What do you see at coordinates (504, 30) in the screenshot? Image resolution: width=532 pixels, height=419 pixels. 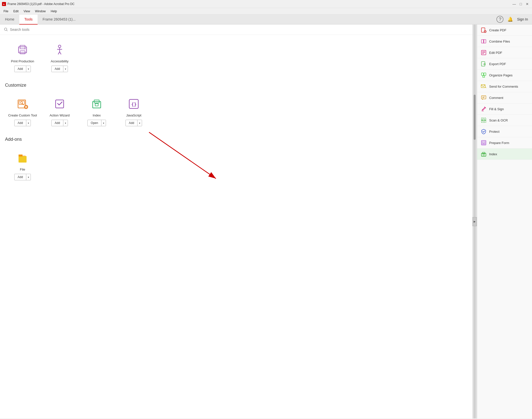 I see `right-panel-create-pdf: Create PDF` at bounding box center [504, 30].